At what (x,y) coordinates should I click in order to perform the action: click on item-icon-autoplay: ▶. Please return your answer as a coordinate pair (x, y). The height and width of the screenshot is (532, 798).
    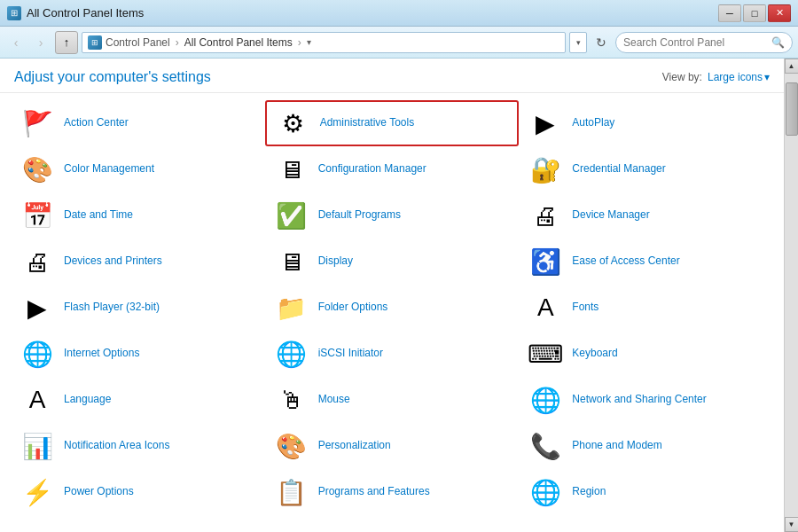
    Looking at the image, I should click on (545, 123).